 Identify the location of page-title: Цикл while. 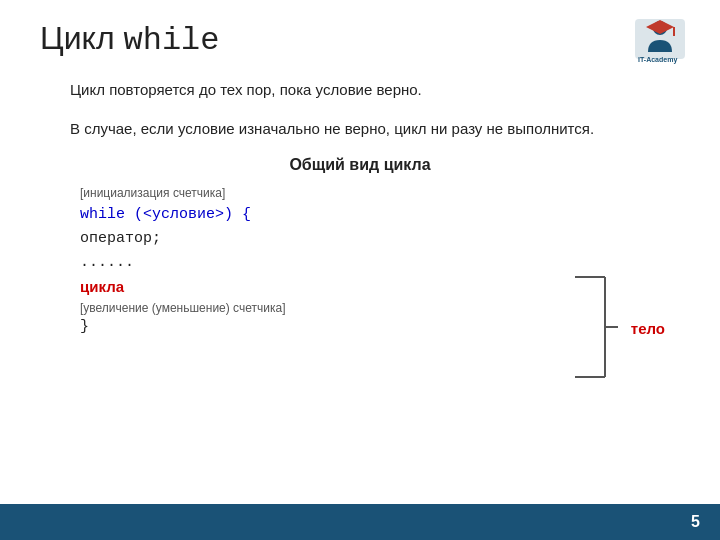
(360, 40).